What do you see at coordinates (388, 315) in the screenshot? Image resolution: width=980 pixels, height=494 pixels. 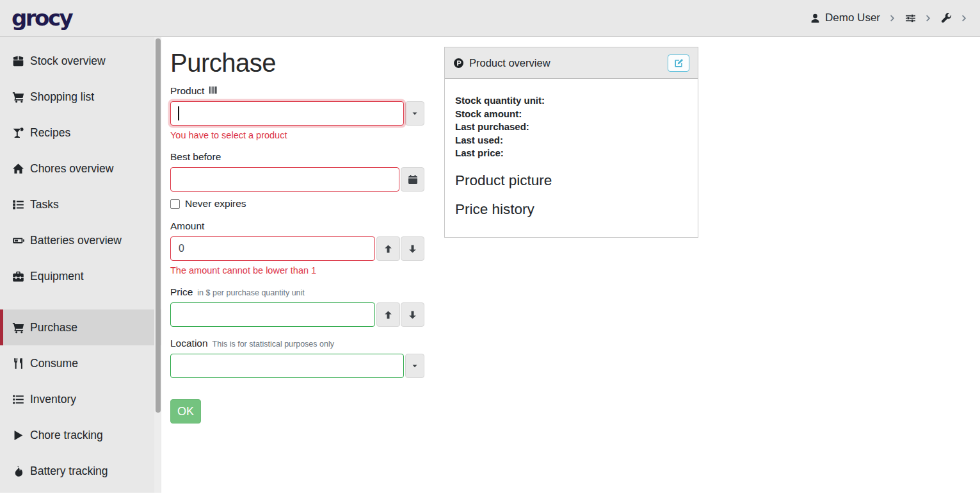 I see `price-increment-button` at bounding box center [388, 315].